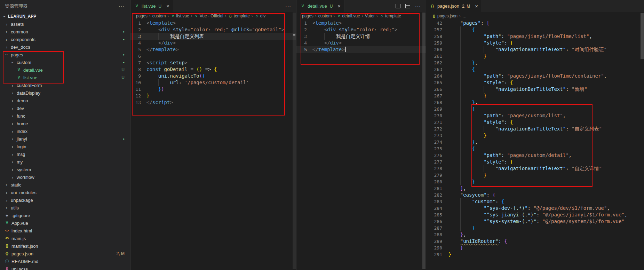 The height and width of the screenshot is (270, 644). What do you see at coordinates (152, 6) in the screenshot?
I see `tab-list.vue: Vlist.vueU×` at bounding box center [152, 6].